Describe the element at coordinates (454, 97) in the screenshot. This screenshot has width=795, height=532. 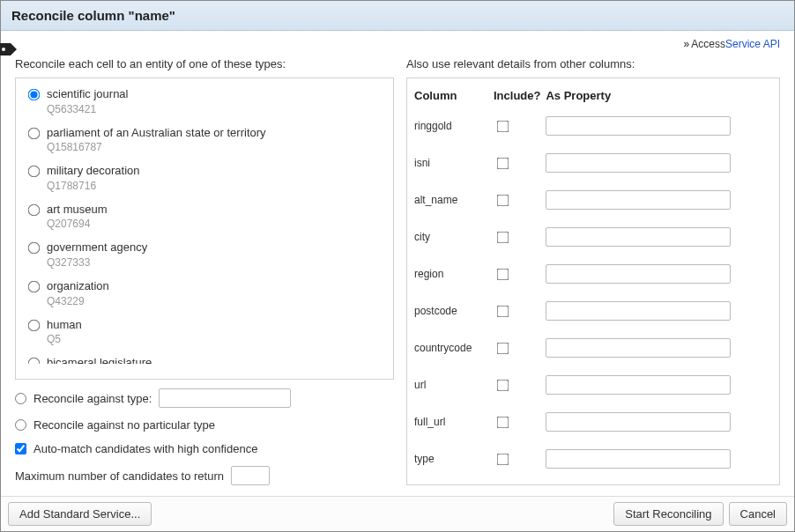
I see `th-column: Column` at that location.